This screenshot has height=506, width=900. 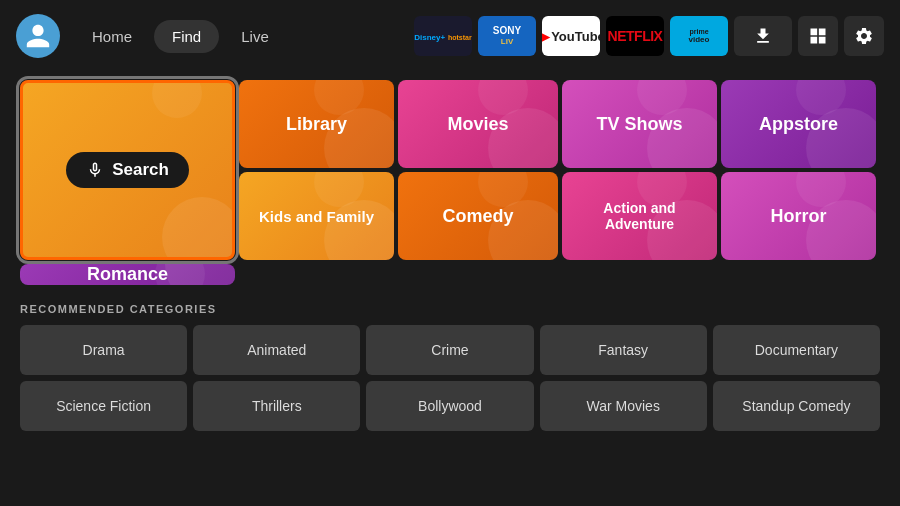 What do you see at coordinates (640, 216) in the screenshot?
I see `action-button: Action and Adventure` at bounding box center [640, 216].